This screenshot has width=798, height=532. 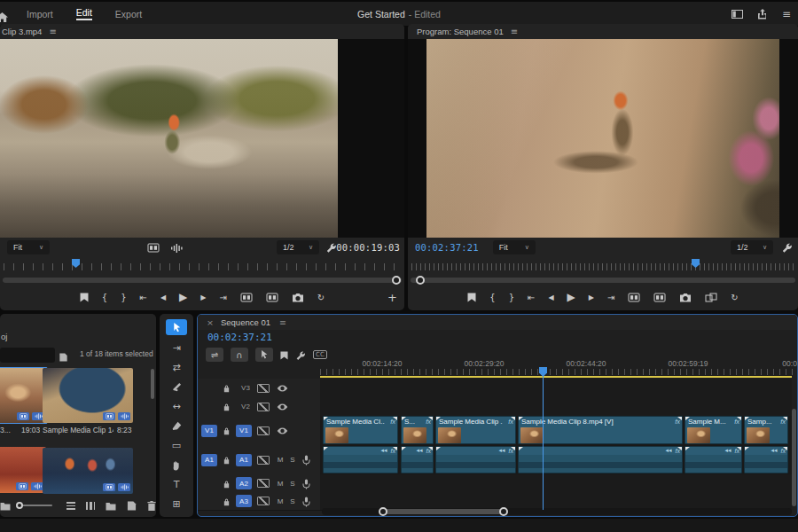 What do you see at coordinates (734, 298) in the screenshot?
I see `multicamera-icon: ↻` at bounding box center [734, 298].